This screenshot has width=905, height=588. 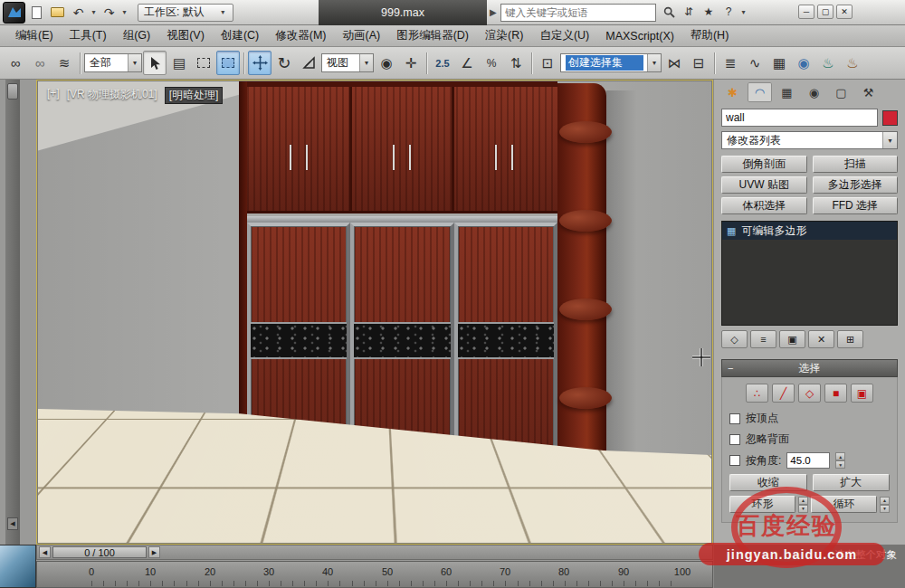 I want to click on configure-modifier-sets-button: ⊞, so click(x=851, y=339).